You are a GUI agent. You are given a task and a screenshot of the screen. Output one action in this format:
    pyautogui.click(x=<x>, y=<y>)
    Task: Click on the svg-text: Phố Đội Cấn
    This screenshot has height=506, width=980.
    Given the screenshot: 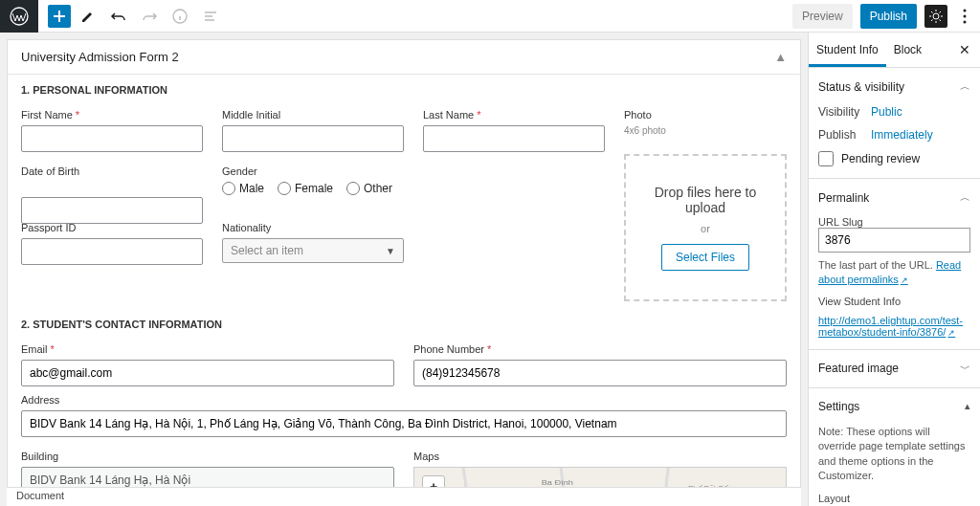 What is the action you would take?
    pyautogui.click(x=710, y=486)
    